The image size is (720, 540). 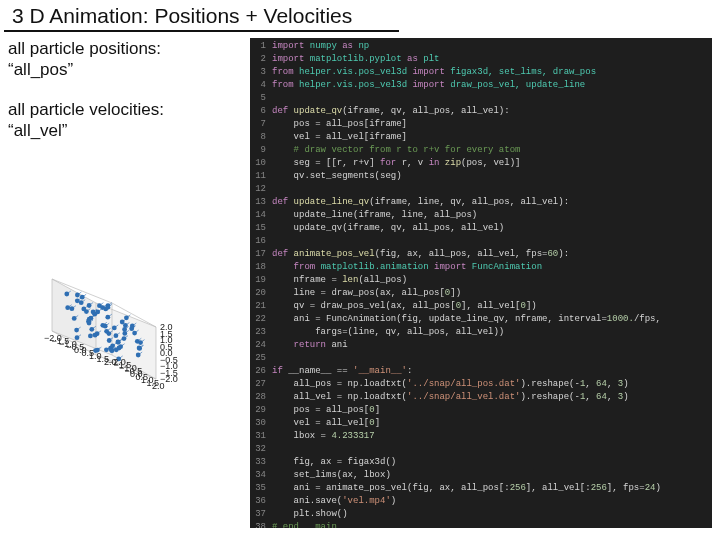 I want to click on line-number: 9, so click(x=261, y=150).